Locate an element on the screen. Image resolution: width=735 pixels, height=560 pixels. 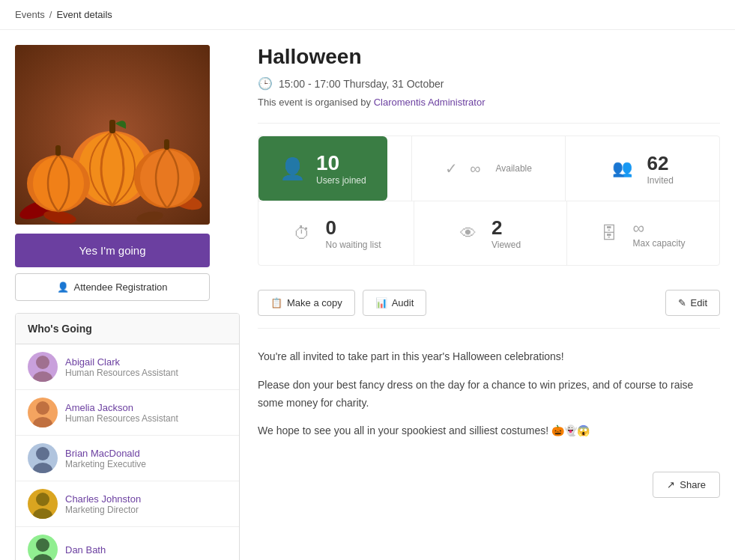
description-para-1: You're all invited to take part in this … is located at coordinates (489, 357).